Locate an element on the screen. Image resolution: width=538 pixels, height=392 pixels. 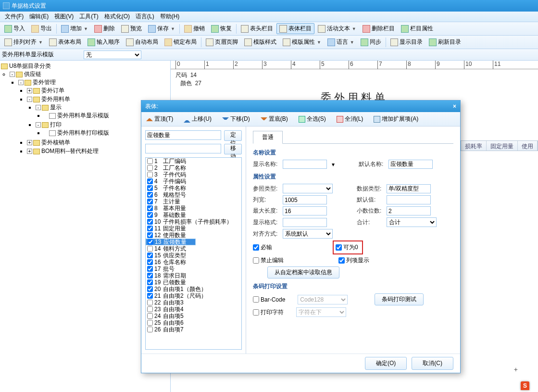
tree-node: 委外订单 is located at coordinates (53, 90).